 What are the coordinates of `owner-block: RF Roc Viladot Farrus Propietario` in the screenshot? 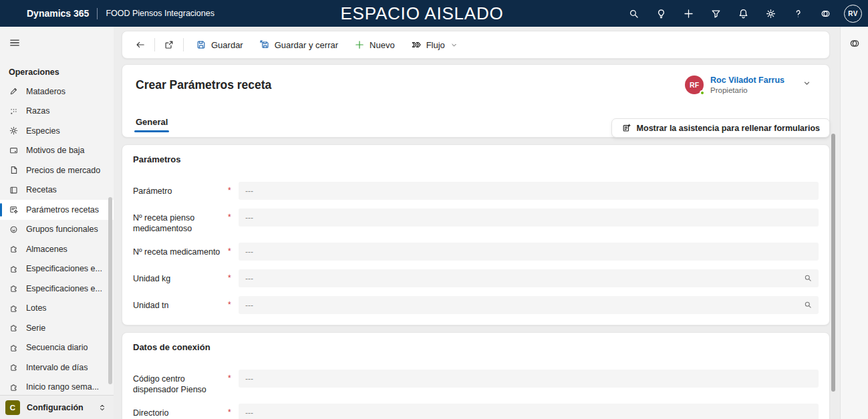 It's located at (748, 86).